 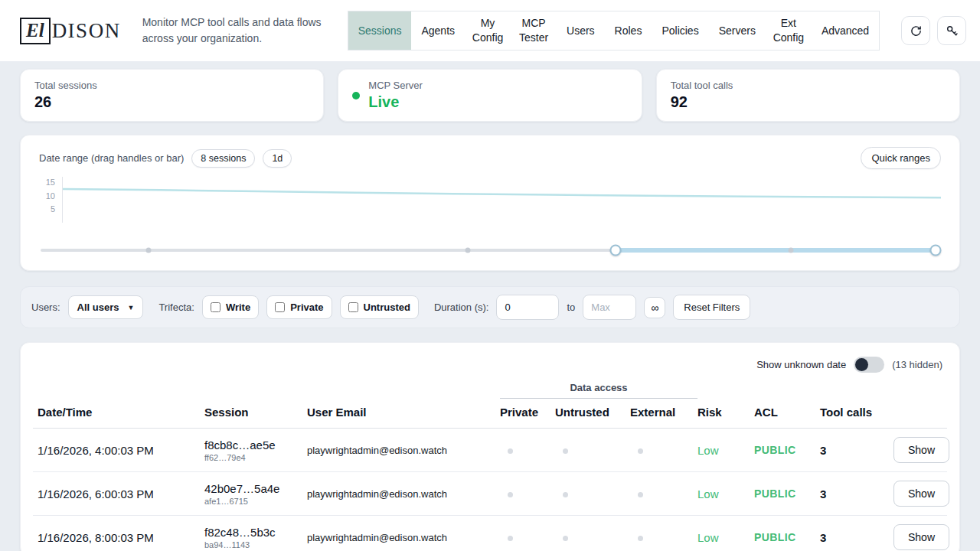 What do you see at coordinates (726, 412) in the screenshot?
I see `col-risk: Risk` at bounding box center [726, 412].